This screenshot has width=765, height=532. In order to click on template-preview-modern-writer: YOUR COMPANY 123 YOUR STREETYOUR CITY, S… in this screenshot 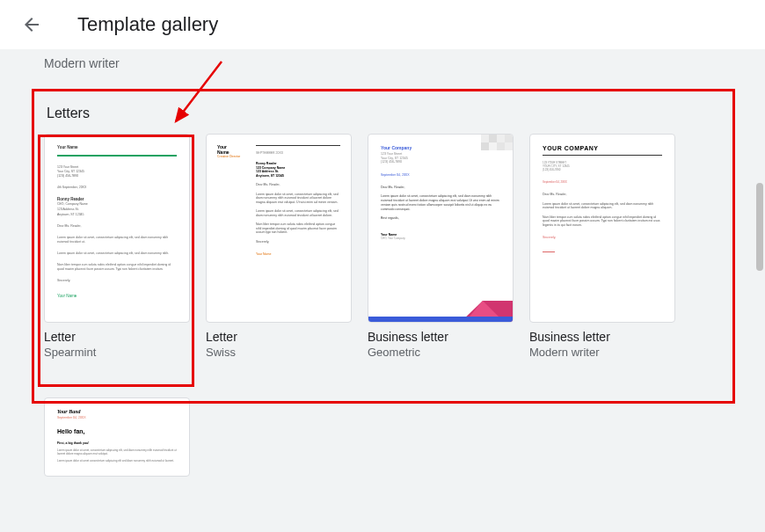, I will do `click(602, 229)`.